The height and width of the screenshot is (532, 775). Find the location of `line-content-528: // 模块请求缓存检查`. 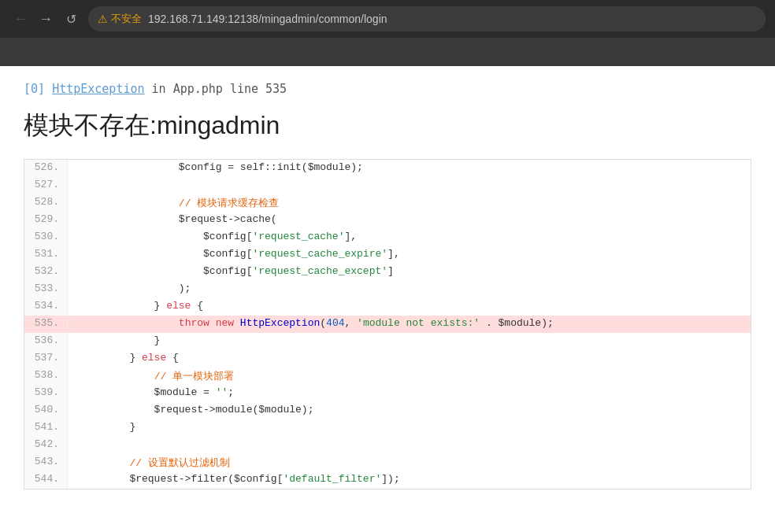

line-content-528: // 模块请求缓存检查 is located at coordinates (410, 203).